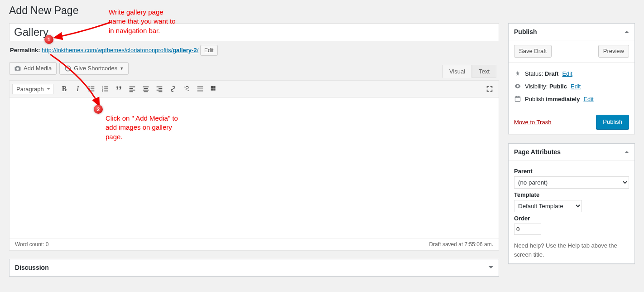 Image resolution: width=644 pixels, height=292 pixels. What do you see at coordinates (553, 99) in the screenshot?
I see `publish-schedule-label: Publish immediately` at bounding box center [553, 99].